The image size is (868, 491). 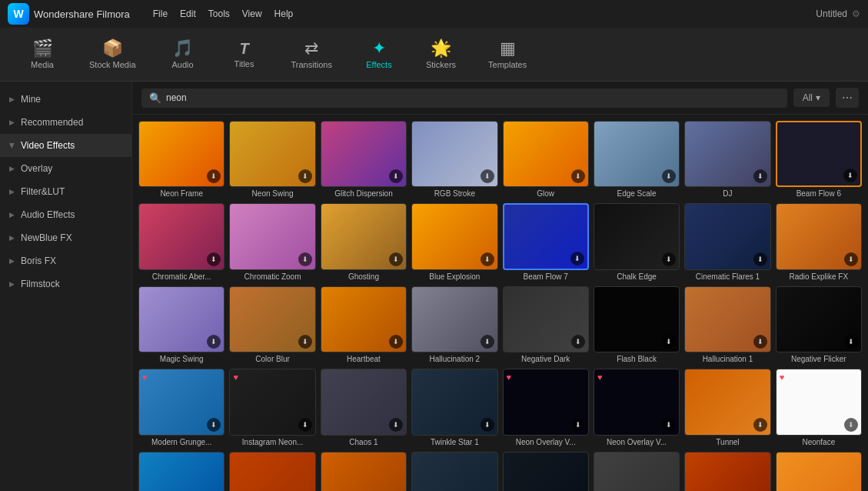 What do you see at coordinates (637, 408) in the screenshot?
I see `effect-item-neon-overlay-v2: ♥⬇Neon Overlay V...` at bounding box center [637, 408].